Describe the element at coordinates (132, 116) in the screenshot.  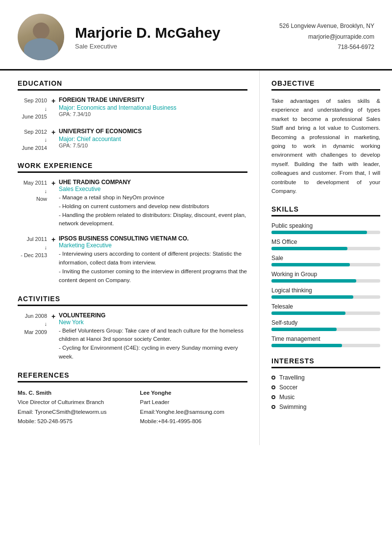
I see `education-section: Education Sep 2010 ↓ June 2015 + Foreign…` at that location.